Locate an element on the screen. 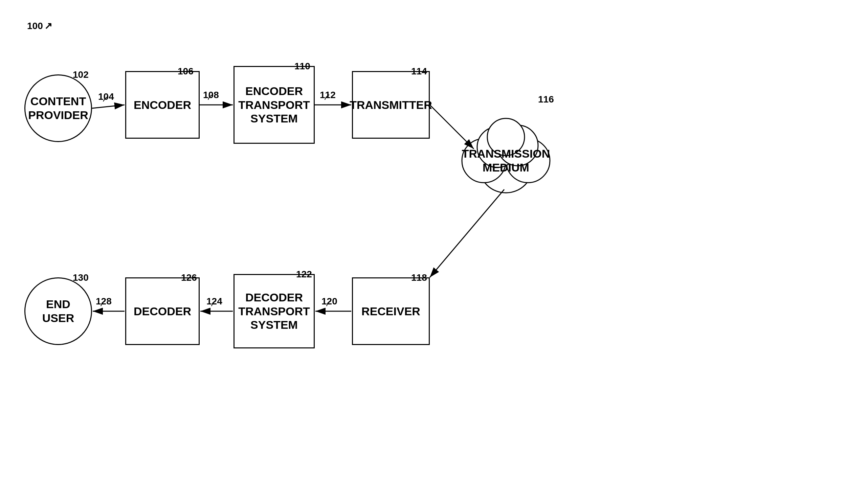 This screenshot has height=503, width=868. end-user-node: END USER is located at coordinates (58, 311).